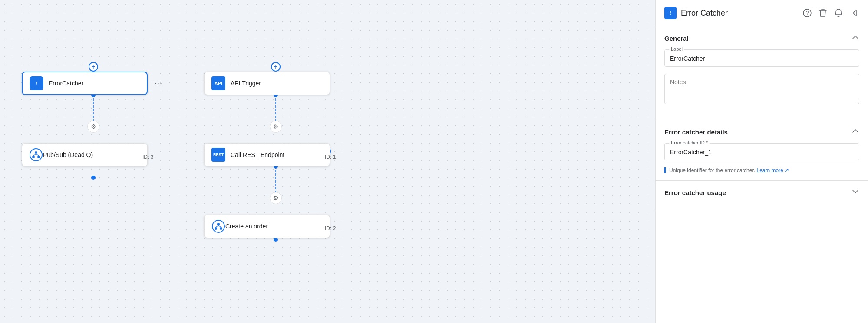 Image resolution: width=868 pixels, height=323 pixels. Describe the element at coordinates (762, 152) in the screenshot. I see `error-catcher-id-wrapper: Error catcher ID *` at that location.